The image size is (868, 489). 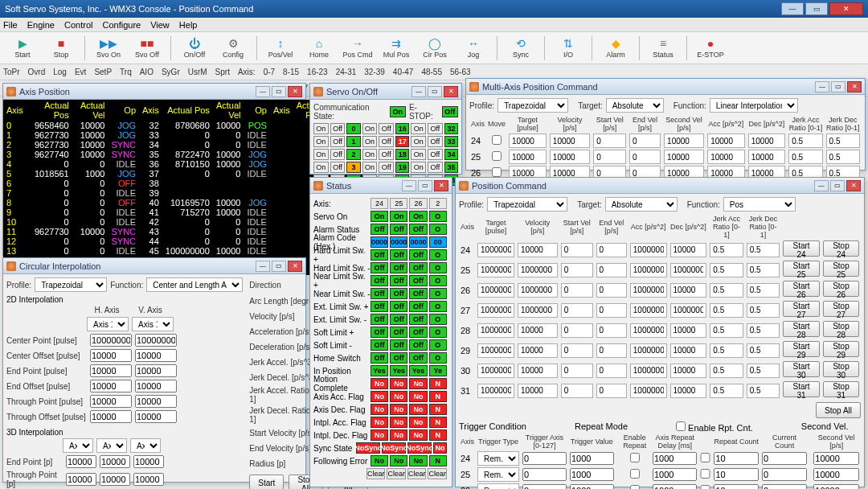 I want to click on start-axis-button: Start 29, so click(x=801, y=349).